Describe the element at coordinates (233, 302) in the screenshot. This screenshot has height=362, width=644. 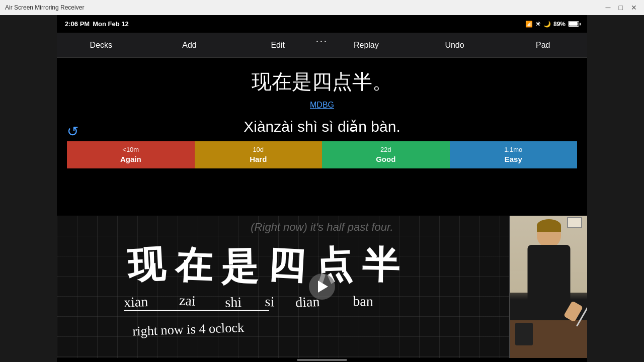
I see `svg-text: shi` at that location.